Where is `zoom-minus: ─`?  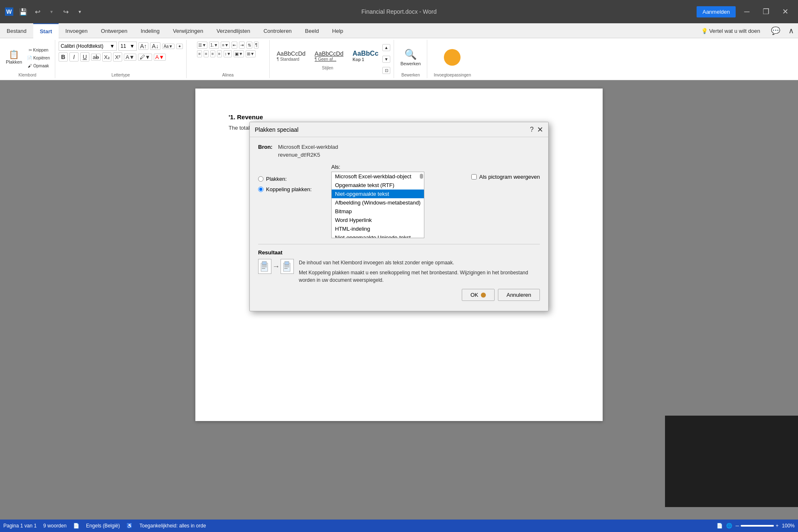
zoom-minus: ─ is located at coordinates (737, 526).